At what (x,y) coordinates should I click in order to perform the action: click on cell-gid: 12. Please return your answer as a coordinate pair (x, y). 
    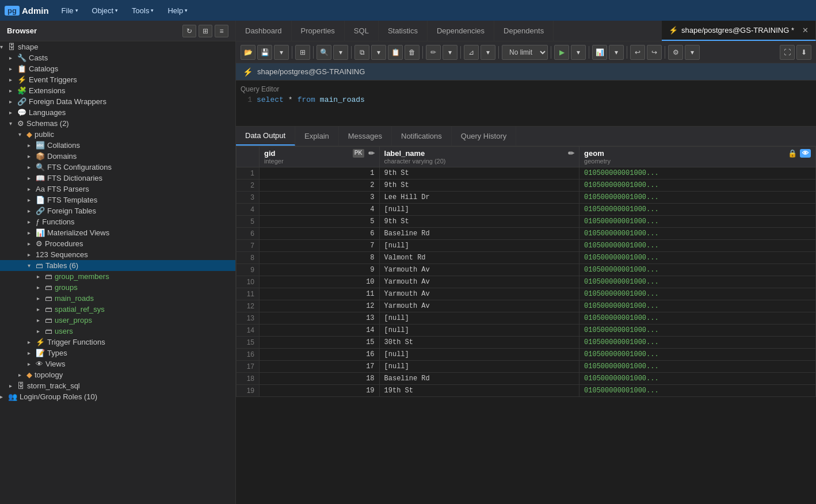
    Looking at the image, I should click on (320, 306).